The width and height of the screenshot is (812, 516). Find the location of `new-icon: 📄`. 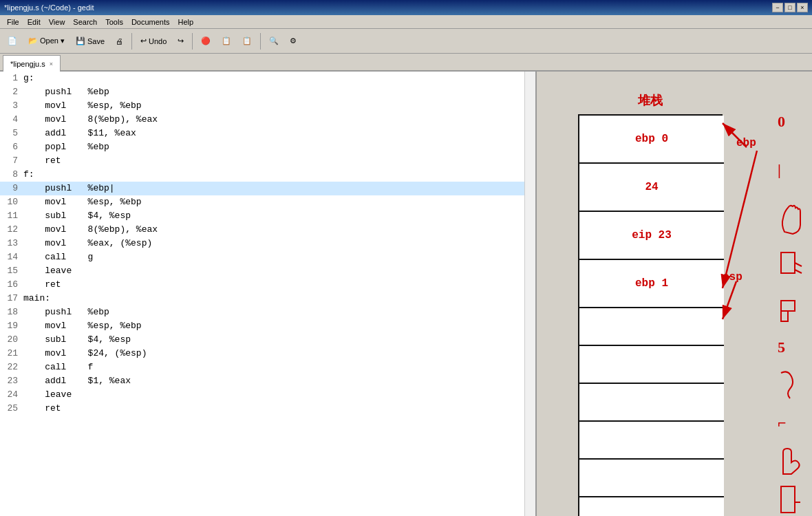

new-icon: 📄 is located at coordinates (12, 41).